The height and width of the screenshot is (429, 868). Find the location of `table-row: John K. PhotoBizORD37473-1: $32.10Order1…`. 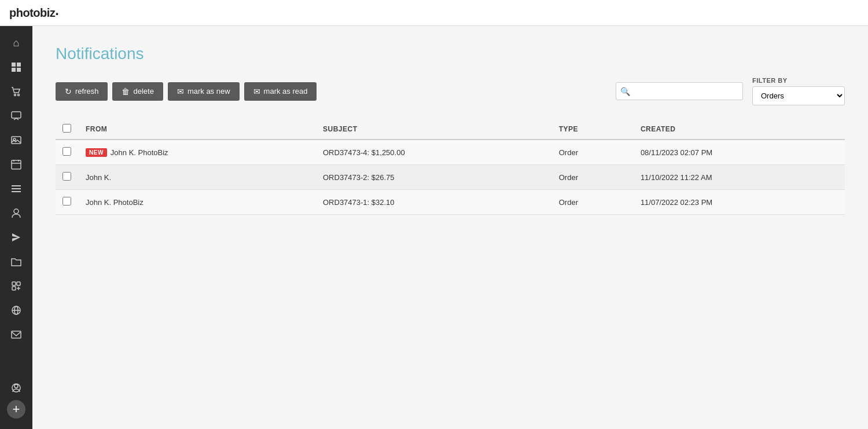

table-row: John K. PhotoBizORD37473-1: $32.10Order1… is located at coordinates (450, 203).